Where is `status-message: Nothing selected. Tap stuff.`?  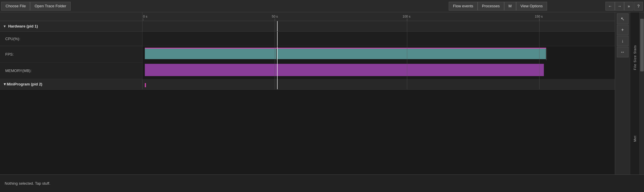
status-message: Nothing selected. Tap stuff. is located at coordinates (27, 183).